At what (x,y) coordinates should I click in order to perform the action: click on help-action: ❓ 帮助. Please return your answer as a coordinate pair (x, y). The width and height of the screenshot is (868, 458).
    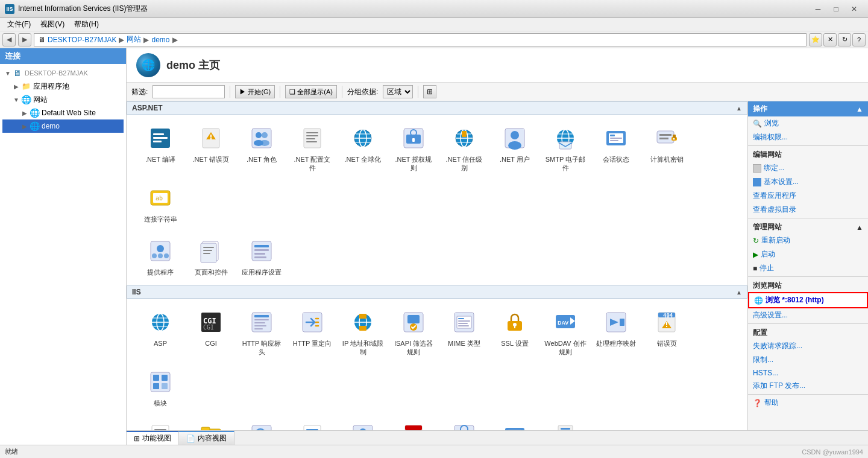
    Looking at the image, I should click on (808, 403).